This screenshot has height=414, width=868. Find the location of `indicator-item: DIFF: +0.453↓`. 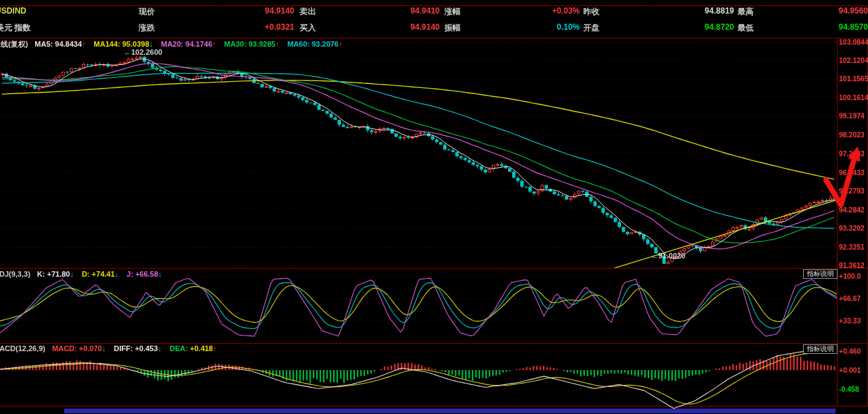

indicator-item: DIFF: +0.453↓ is located at coordinates (138, 348).